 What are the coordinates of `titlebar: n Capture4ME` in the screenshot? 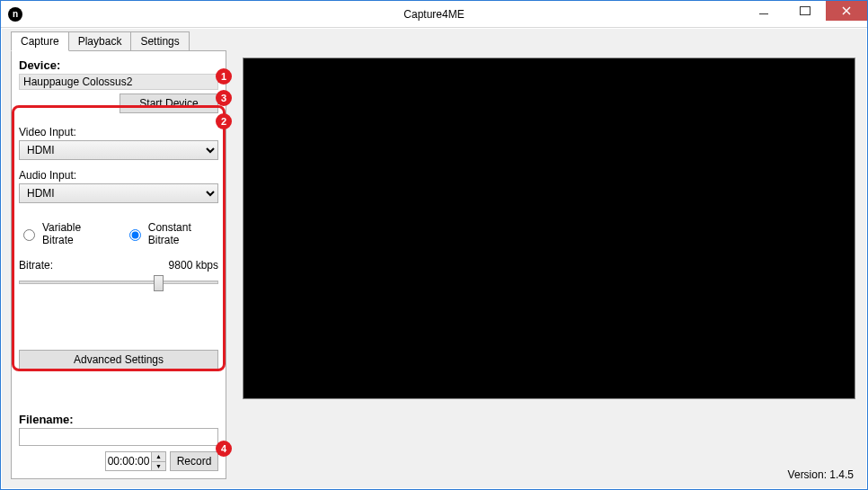 It's located at (434, 14).